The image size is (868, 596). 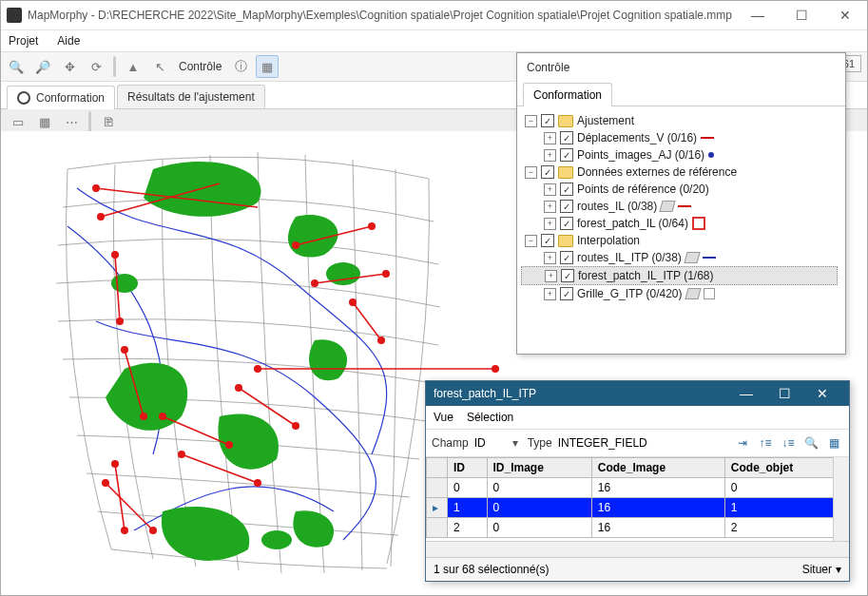 What do you see at coordinates (16, 67) in the screenshot?
I see `zoom-in-icon: 🔍` at bounding box center [16, 67].